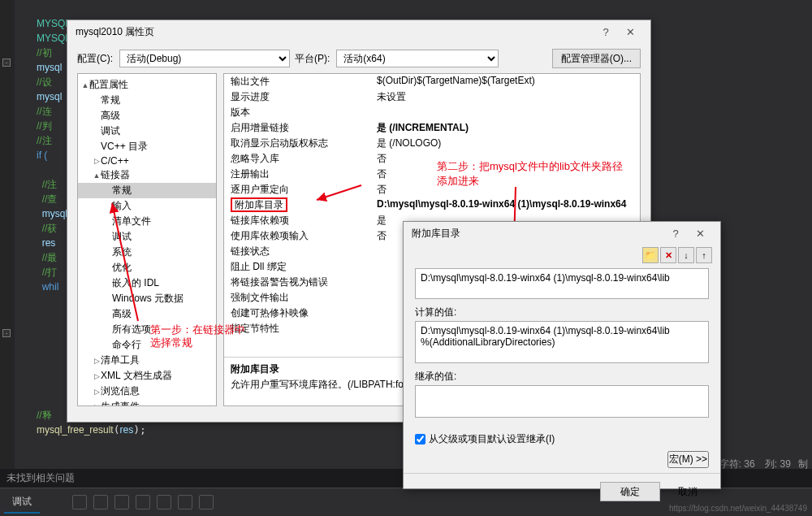 Image resolution: width=812 pixels, height=516 pixels. What do you see at coordinates (562, 377) in the screenshot?
I see `inherit-label: 继承的值:` at bounding box center [562, 377].